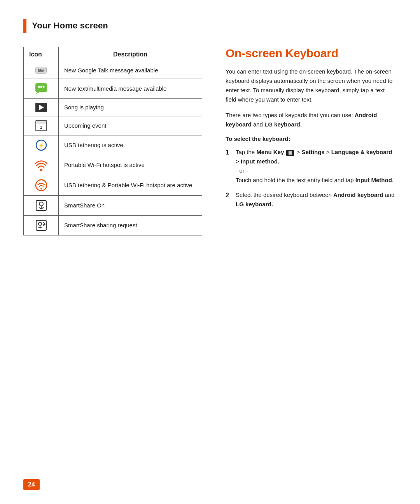 The image size is (420, 504). I want to click on intro-text: You can enter text using the on-screen k…, so click(311, 86).